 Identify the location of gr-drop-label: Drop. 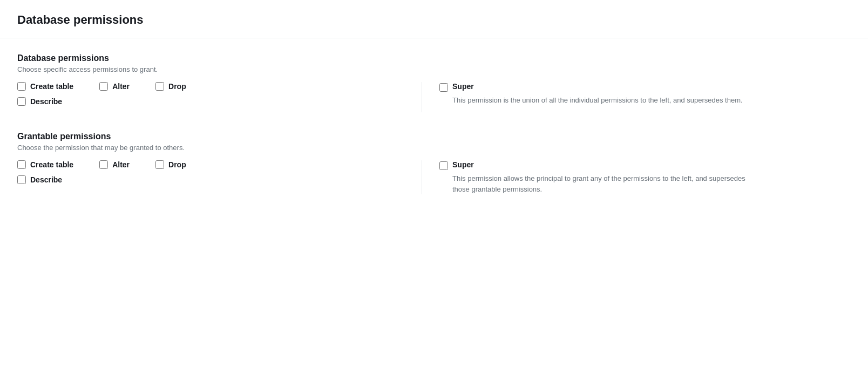
(177, 165).